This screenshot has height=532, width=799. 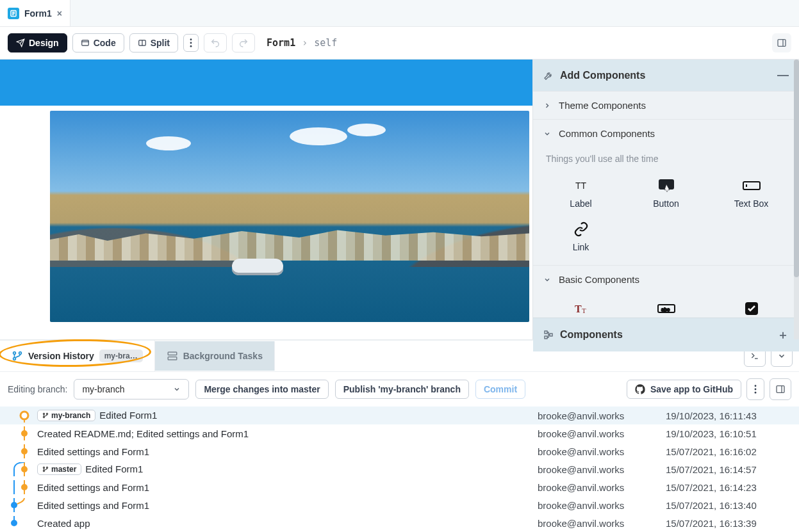 I want to click on svg-text: T, so click(x=578, y=309).